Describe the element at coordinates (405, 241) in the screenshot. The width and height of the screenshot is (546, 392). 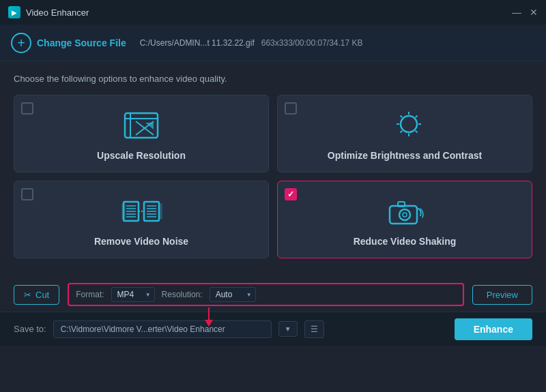
I see `shaking-label: Reduce Video Shaking` at that location.